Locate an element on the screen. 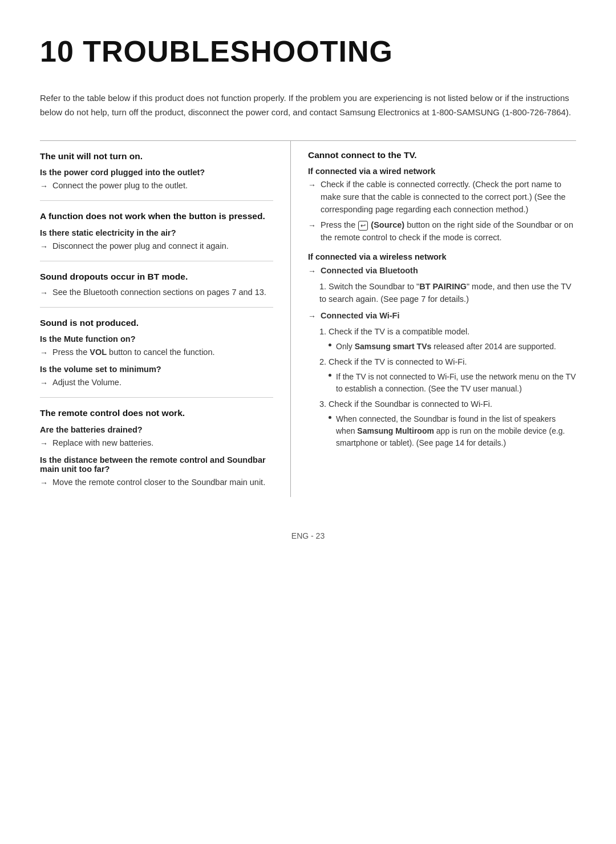  section-remote-not-work: The remote control does not work. Are th… is located at coordinates (156, 447).